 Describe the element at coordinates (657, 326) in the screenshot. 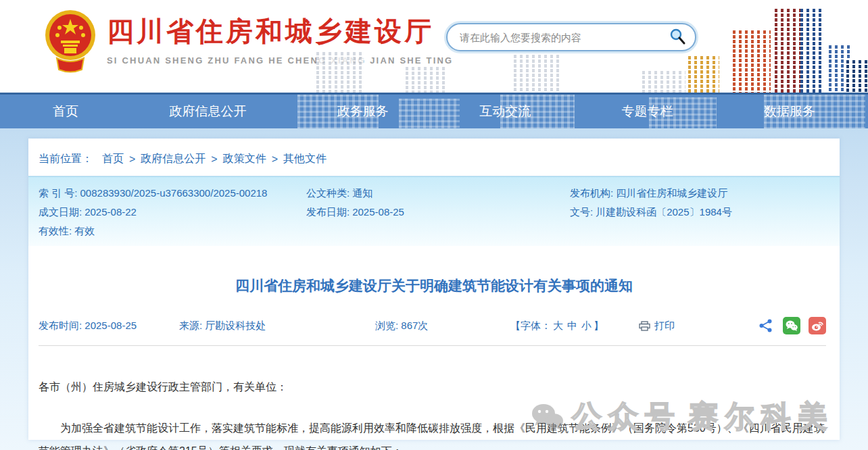

I see `print-button: 打印` at that location.